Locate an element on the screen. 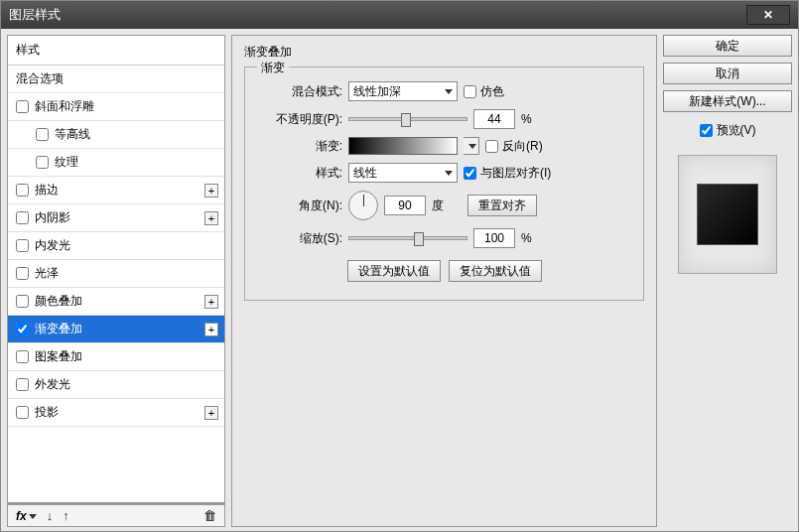 The width and height of the screenshot is (799, 532). new-style-button: 新建样式(W)... is located at coordinates (728, 101).